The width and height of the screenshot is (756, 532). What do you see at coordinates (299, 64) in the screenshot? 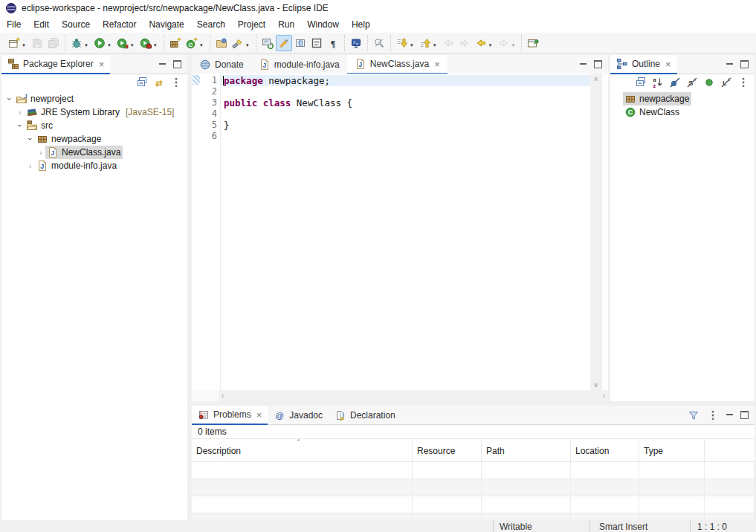
I see `editor-tab-module-info-java: Jmodule-info.java` at bounding box center [299, 64].